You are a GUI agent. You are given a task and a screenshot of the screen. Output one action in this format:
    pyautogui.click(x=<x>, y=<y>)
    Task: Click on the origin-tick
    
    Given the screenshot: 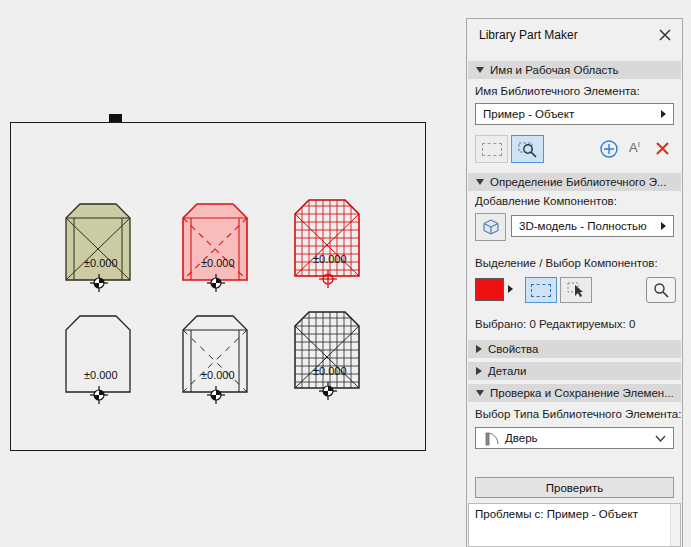 What is the action you would take?
    pyautogui.click(x=116, y=118)
    